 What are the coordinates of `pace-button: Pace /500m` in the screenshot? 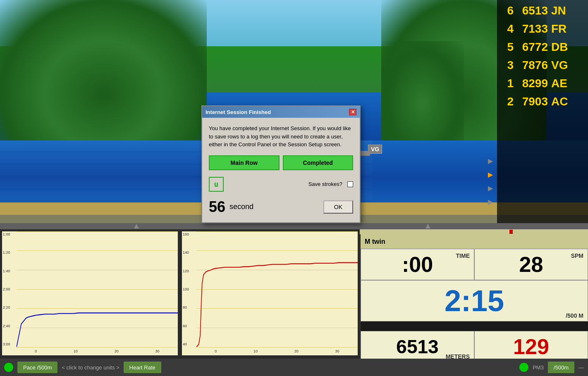 It's located at (37, 367).